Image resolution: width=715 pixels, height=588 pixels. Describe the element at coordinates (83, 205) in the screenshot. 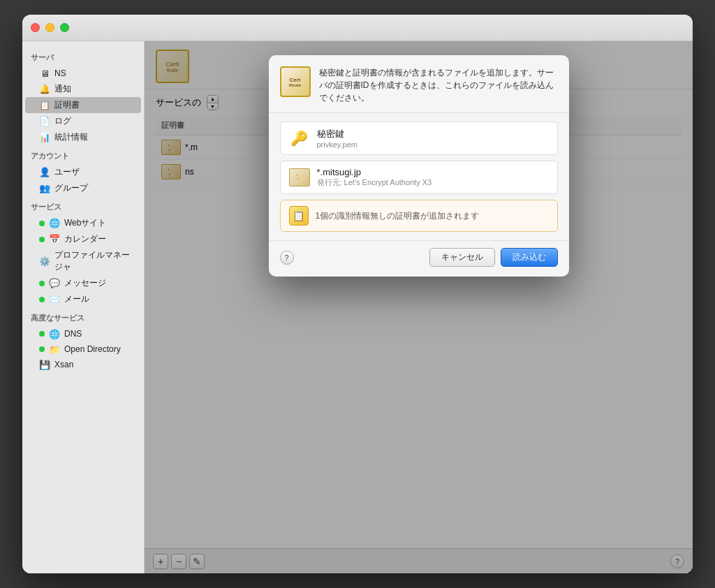

I see `service-section-label: サービス` at that location.